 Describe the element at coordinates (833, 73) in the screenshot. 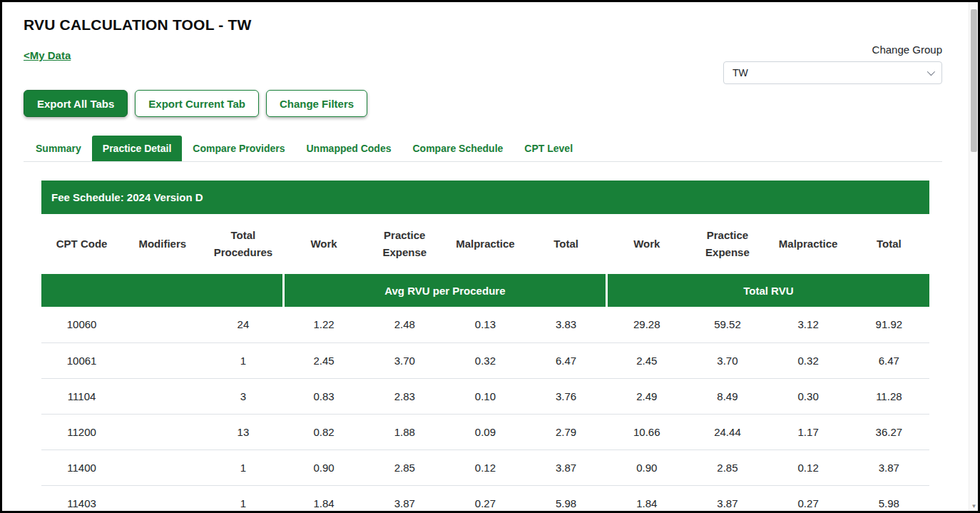

I see `change-group-select: TW` at that location.